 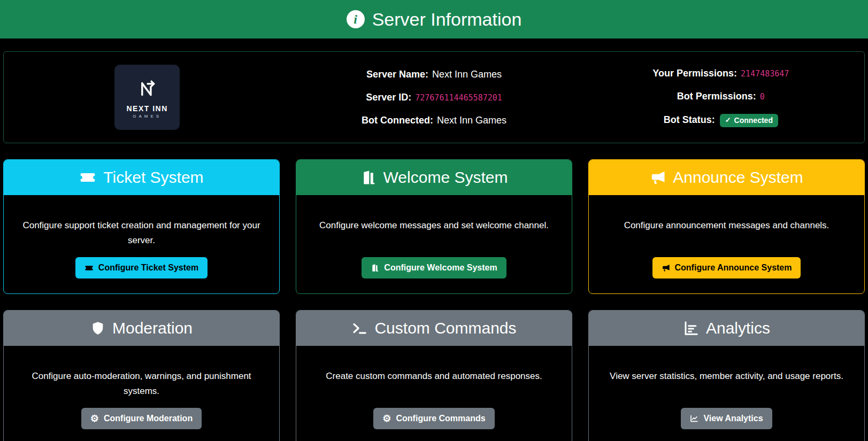 What do you see at coordinates (98, 328) in the screenshot?
I see `shield-icon` at bounding box center [98, 328].